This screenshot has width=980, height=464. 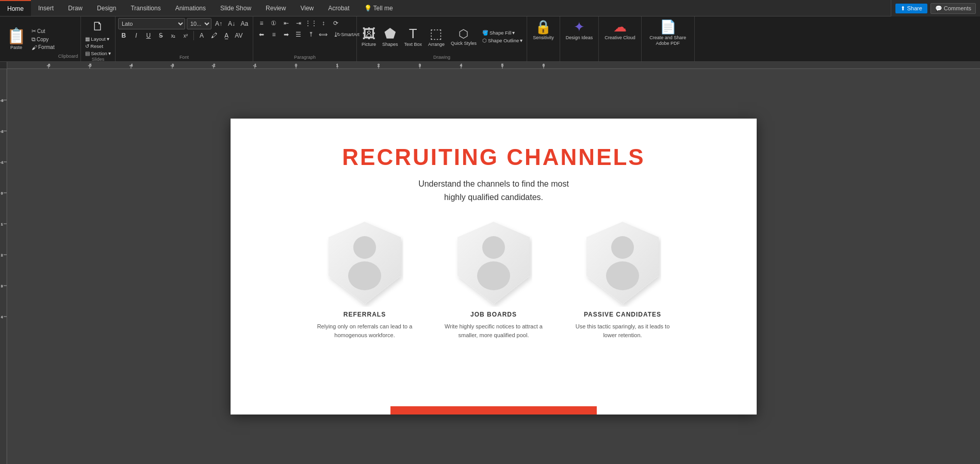 I want to click on tab-design: Design, so click(x=106, y=8).